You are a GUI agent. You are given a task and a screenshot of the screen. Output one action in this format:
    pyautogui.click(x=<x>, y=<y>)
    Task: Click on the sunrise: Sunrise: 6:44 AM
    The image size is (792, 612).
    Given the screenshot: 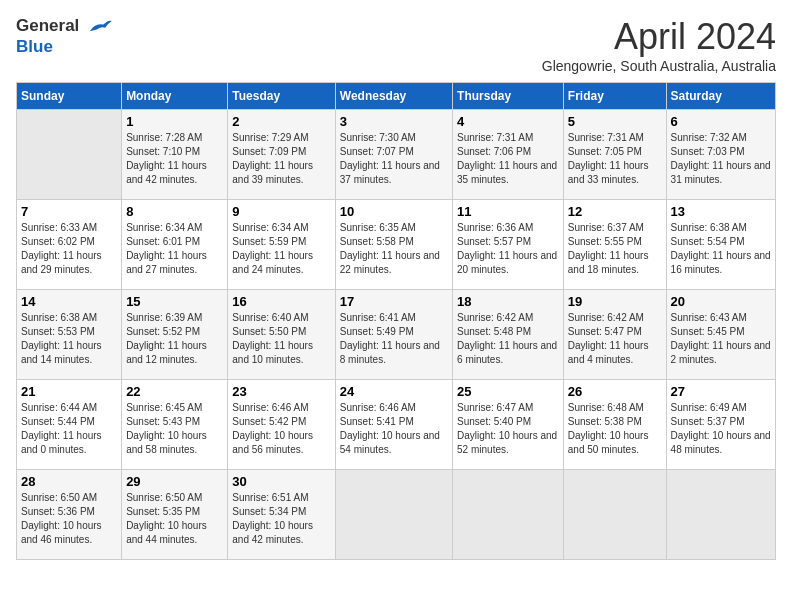 What is the action you would take?
    pyautogui.click(x=59, y=408)
    